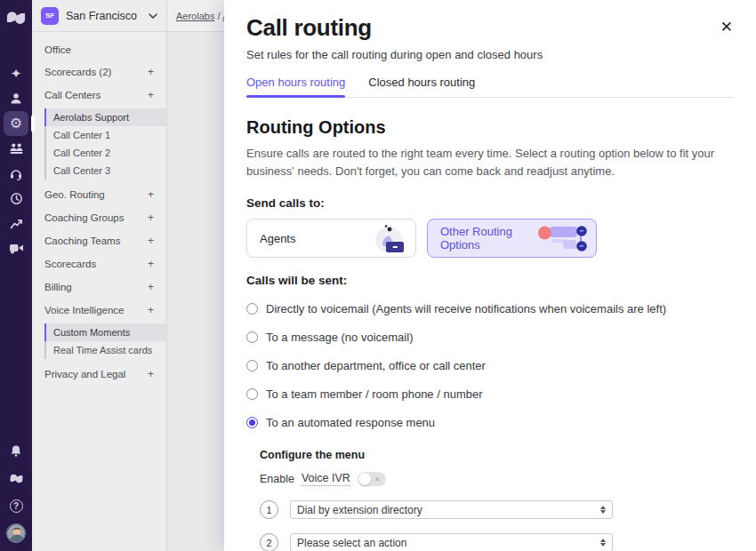  What do you see at coordinates (490, 395) in the screenshot?
I see `radio-team-member: To a team member / room phone / number` at bounding box center [490, 395].